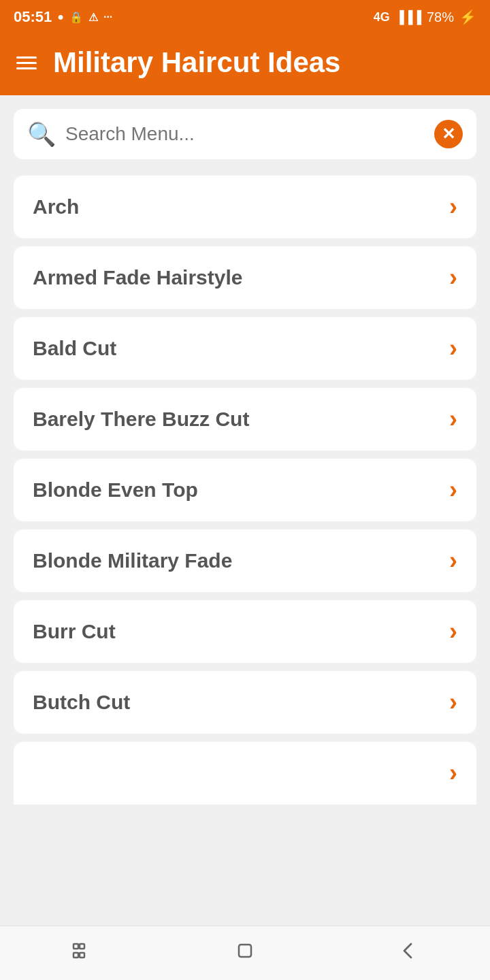 This screenshot has width=490, height=980. Describe the element at coordinates (245, 953) in the screenshot. I see `nav-home-button` at that location.